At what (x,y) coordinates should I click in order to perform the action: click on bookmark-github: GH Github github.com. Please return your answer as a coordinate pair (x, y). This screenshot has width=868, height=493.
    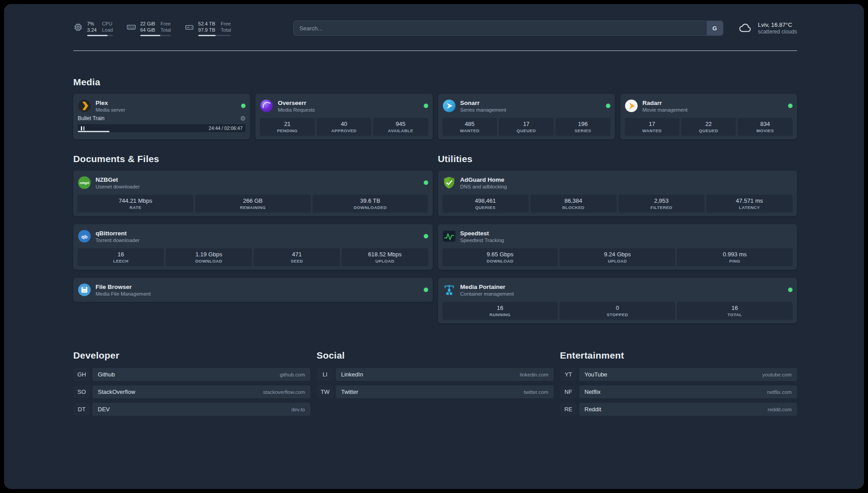
    Looking at the image, I should click on (192, 374).